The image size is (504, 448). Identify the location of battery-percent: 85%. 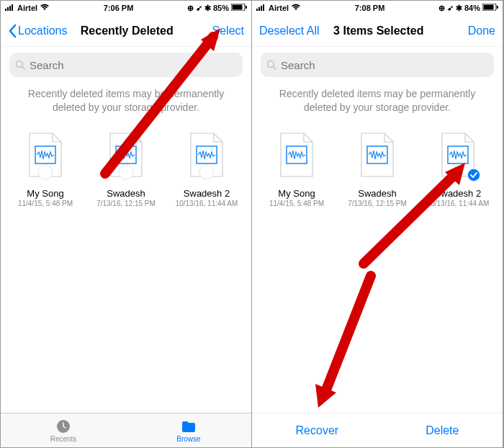
(221, 8).